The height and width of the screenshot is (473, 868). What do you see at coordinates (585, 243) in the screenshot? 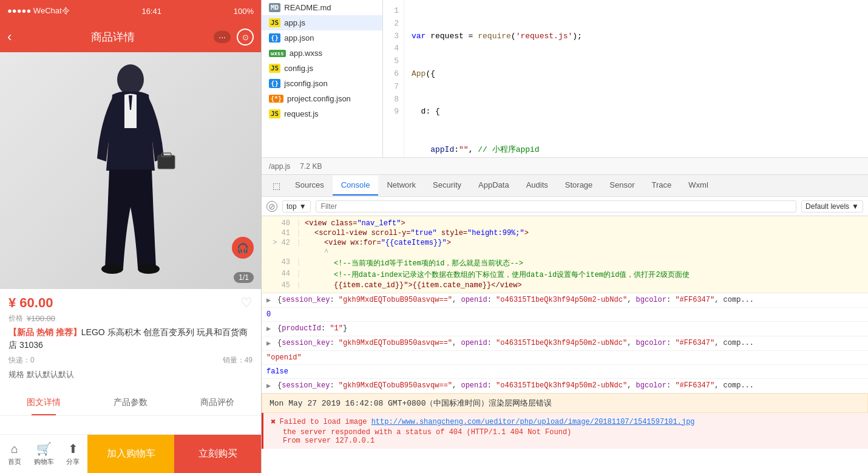
I see `line-content: <view wx:for="{{cateItems}}">` at bounding box center [585, 243].